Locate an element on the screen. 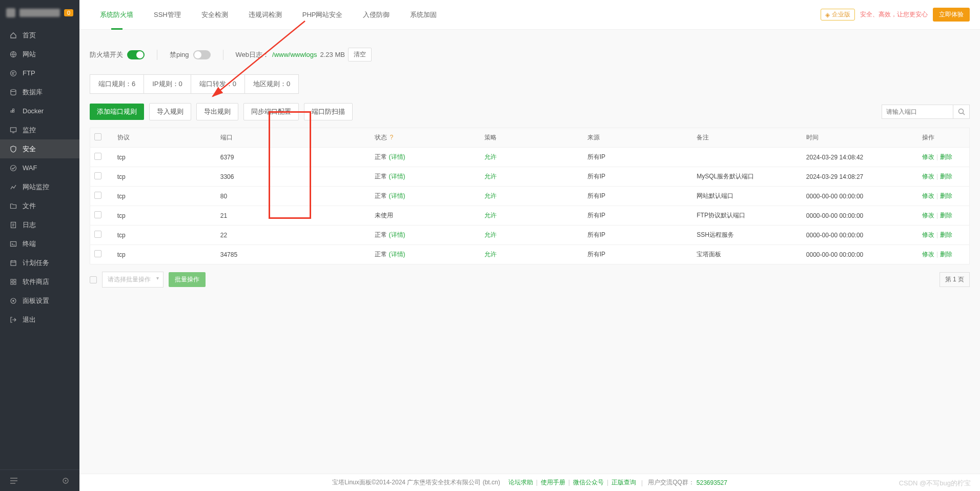 The image size is (980, 491). sidebar-item-shield: 安全 is located at coordinates (40, 149).